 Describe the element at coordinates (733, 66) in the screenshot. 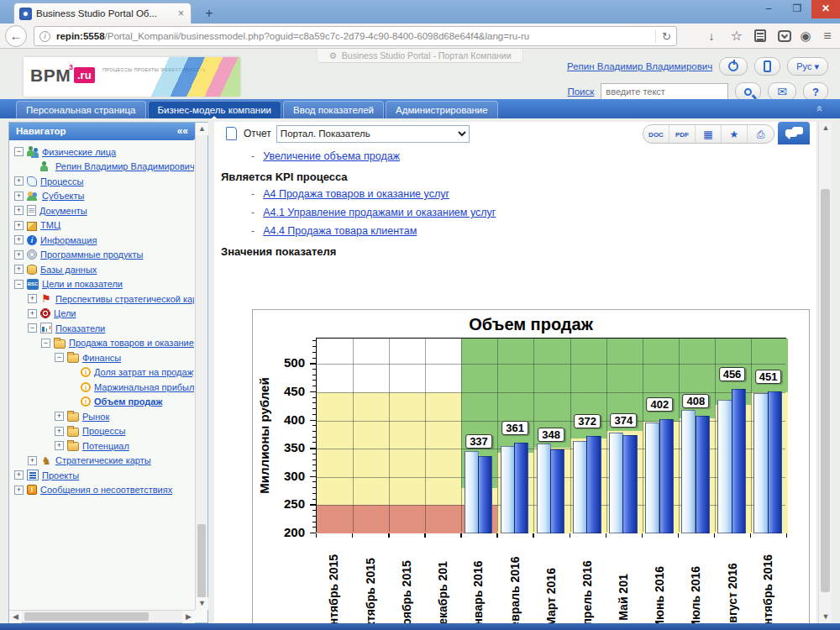

I see `logout-button` at that location.